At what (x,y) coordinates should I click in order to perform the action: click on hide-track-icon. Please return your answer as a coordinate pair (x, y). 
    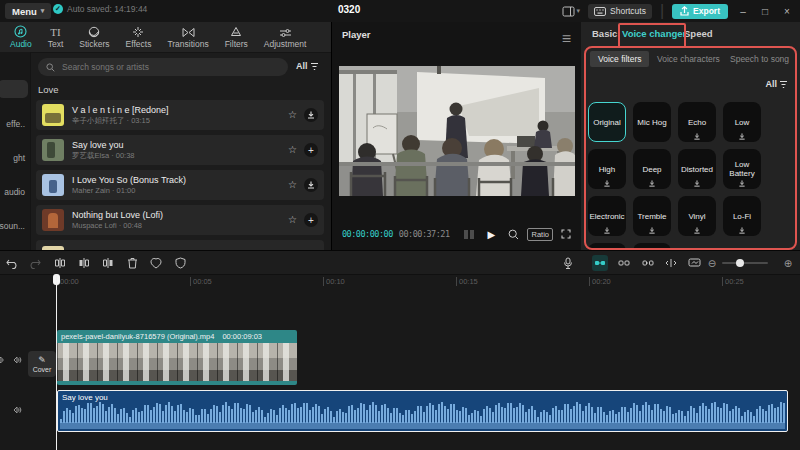
    Looking at the image, I should click on (4, 360).